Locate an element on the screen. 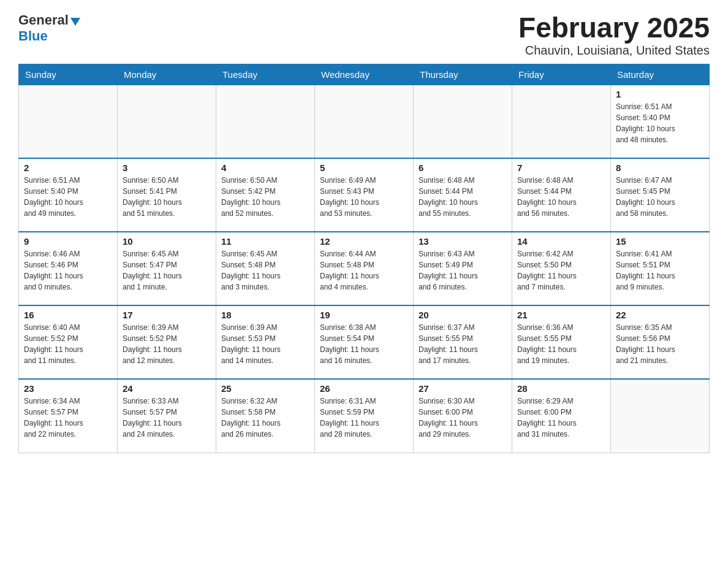 The image size is (728, 563). day-number: 16 is located at coordinates (68, 315).